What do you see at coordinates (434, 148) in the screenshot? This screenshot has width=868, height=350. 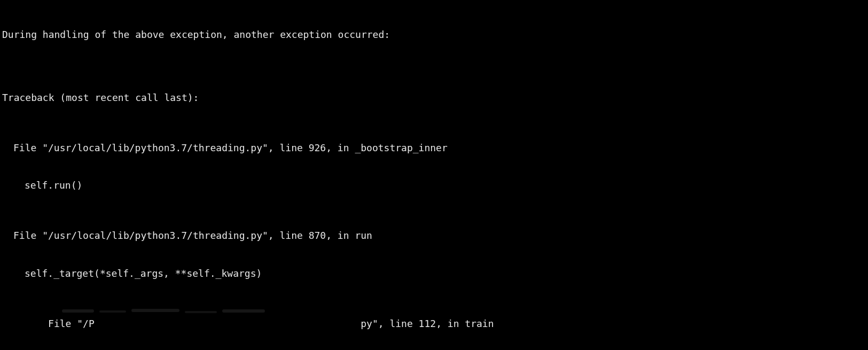 I see `frame-file-1: File "/usr/local/lib/python3.7/threading…` at bounding box center [434, 148].